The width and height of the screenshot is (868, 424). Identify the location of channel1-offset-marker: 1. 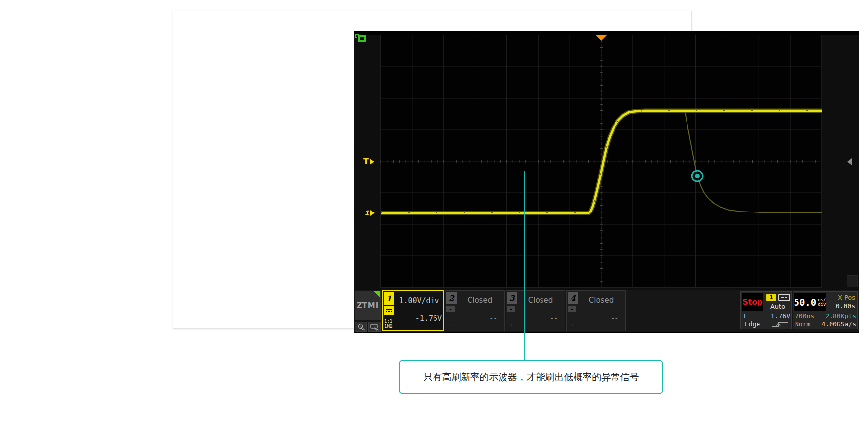
(370, 213).